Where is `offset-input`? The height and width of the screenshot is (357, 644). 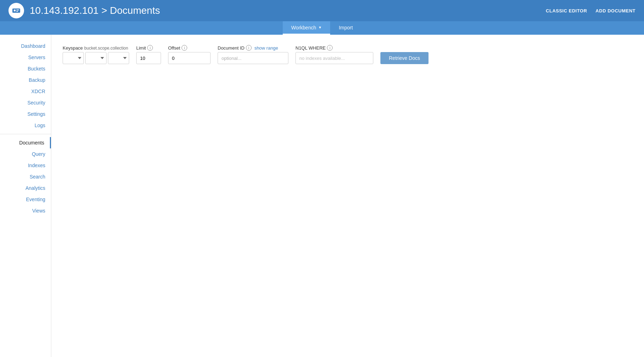
offset-input is located at coordinates (189, 58).